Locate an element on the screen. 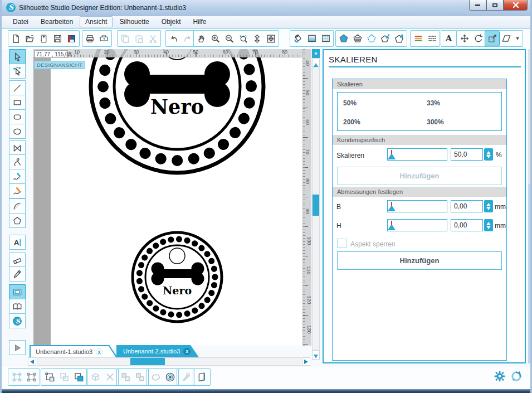 The height and width of the screenshot is (393, 532). open-library-page-button is located at coordinates (43, 38).